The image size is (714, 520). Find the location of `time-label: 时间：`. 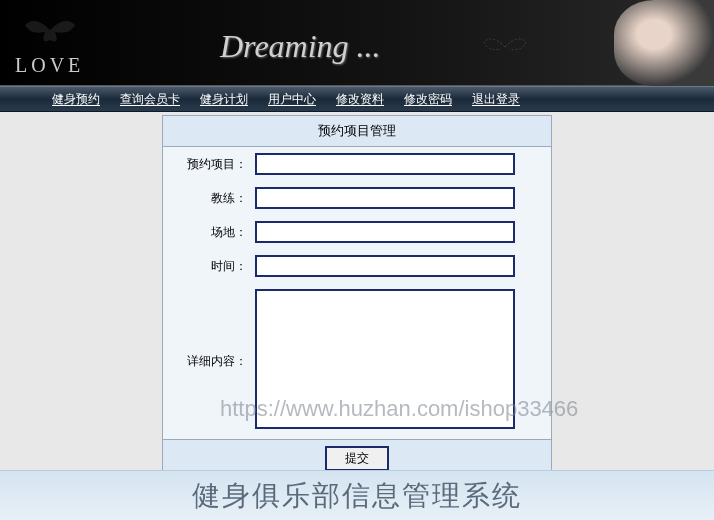

time-label: 时间： is located at coordinates (207, 266).